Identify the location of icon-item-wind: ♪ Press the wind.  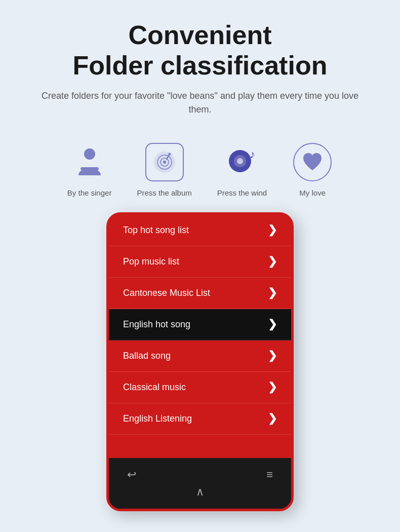
(242, 169).